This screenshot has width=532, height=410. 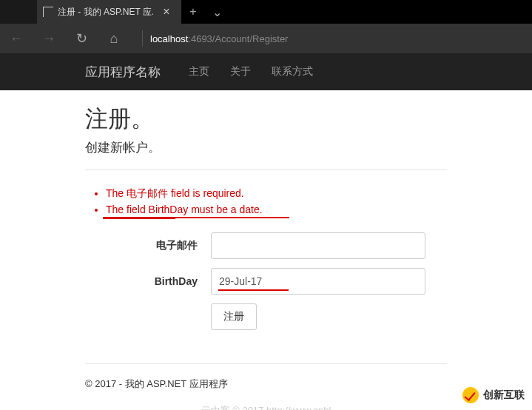 I want to click on badge-text: 创新互联, so click(x=504, y=395).